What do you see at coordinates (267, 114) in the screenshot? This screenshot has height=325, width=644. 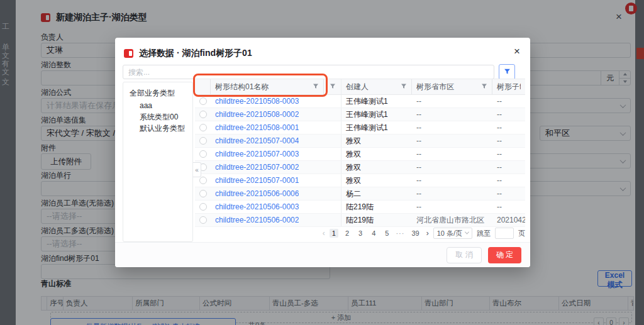 I see `cell-name: childtree-20210508-0002` at bounding box center [267, 114].